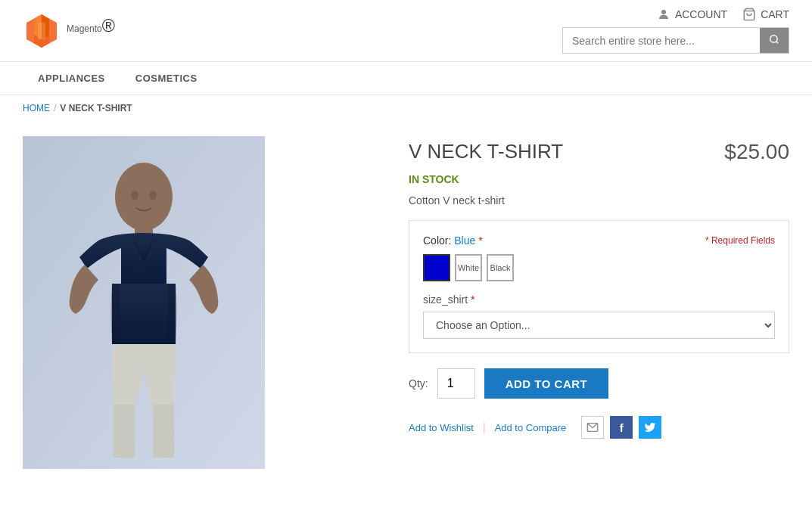 The image size is (812, 506). What do you see at coordinates (676, 41) in the screenshot?
I see `search-bar` at bounding box center [676, 41].